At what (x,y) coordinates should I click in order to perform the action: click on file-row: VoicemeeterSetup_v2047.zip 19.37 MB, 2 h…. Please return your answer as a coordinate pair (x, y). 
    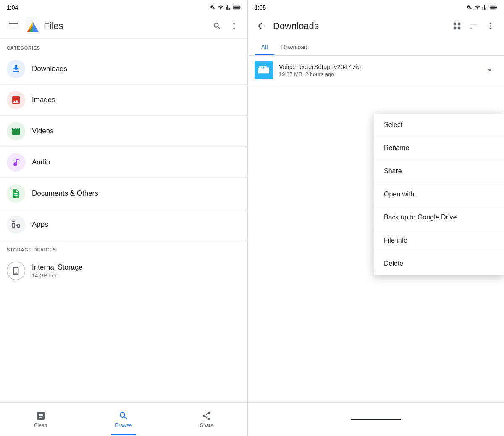
    Looking at the image, I should click on (376, 71).